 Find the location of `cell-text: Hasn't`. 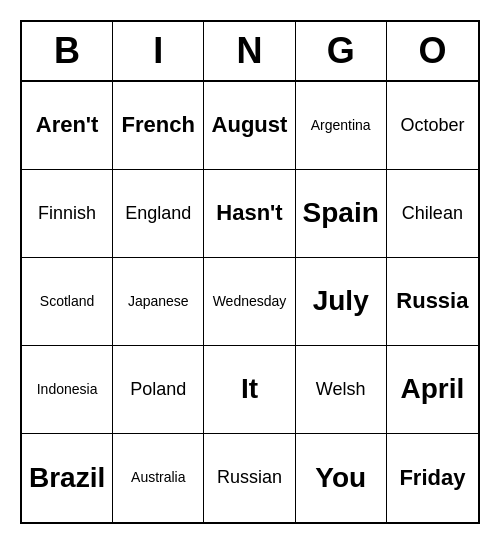

cell-text: Hasn't is located at coordinates (249, 213).